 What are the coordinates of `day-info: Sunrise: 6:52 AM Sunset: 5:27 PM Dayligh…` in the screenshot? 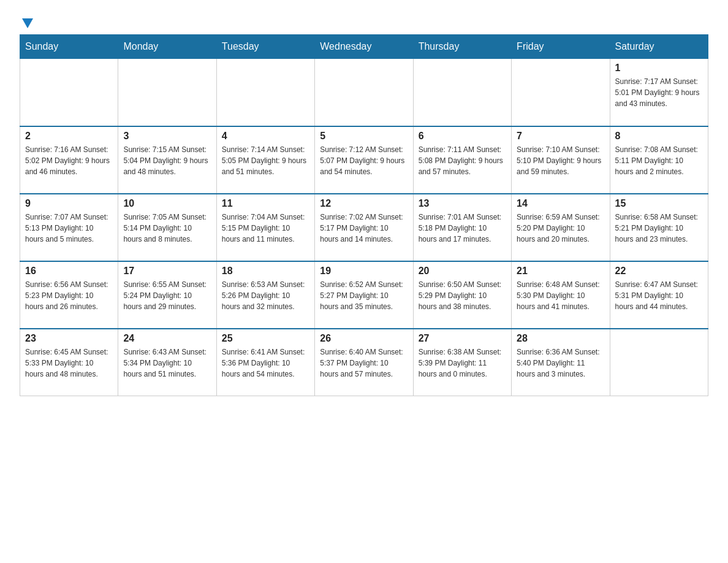 It's located at (364, 296).